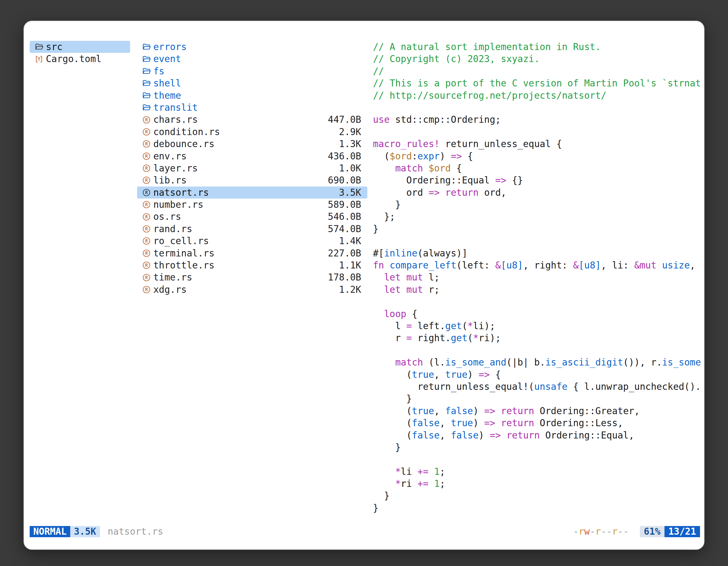 The width and height of the screenshot is (728, 566). Describe the element at coordinates (539, 435) in the screenshot. I see `code-line: (false, false) => return Ordering::Equal…` at that location.